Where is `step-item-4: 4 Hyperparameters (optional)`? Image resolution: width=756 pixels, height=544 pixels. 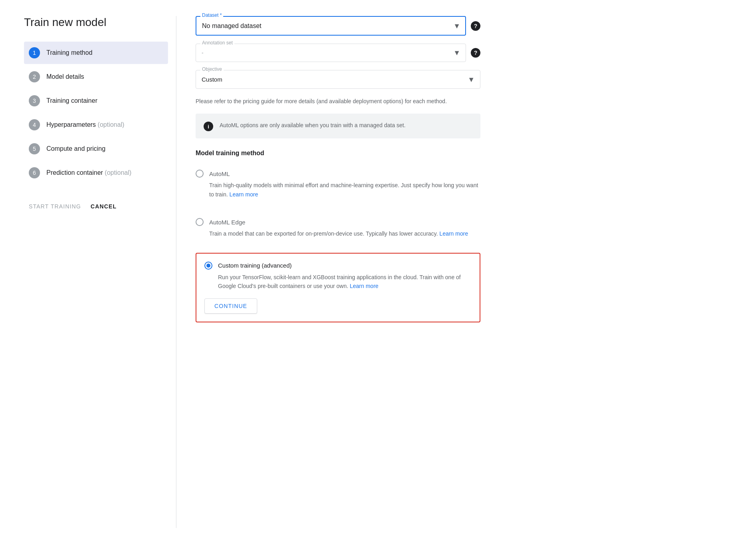
step-item-4: 4 Hyperparameters (optional) is located at coordinates (96, 125).